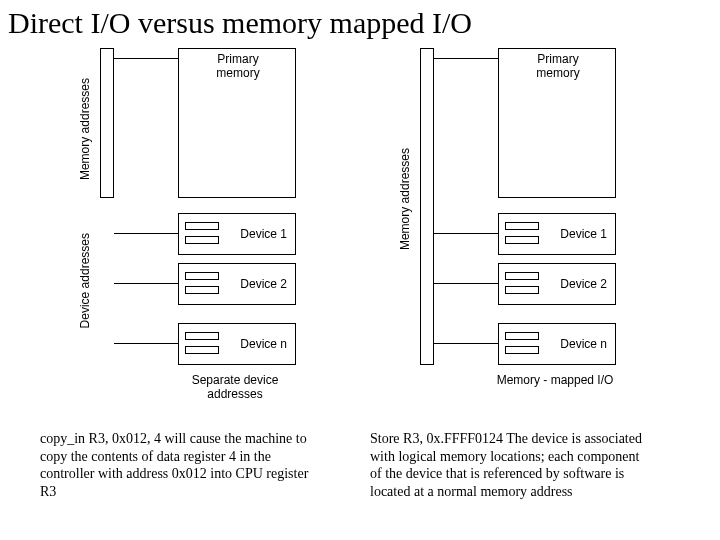  Describe the element at coordinates (510, 465) in the screenshot. I see `mmio-explanation: Store R3, 0x.FFFF0124 The device is asso…` at that location.